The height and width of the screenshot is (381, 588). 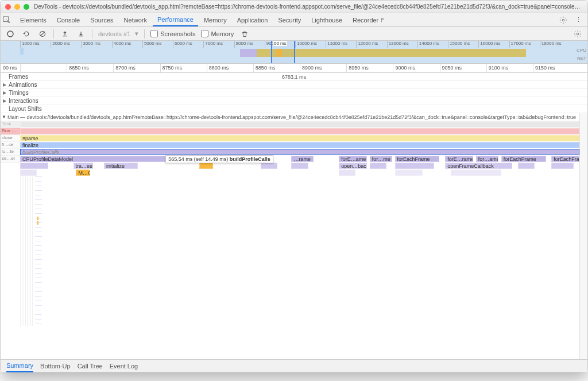 What do you see at coordinates (294, 34) in the screenshot?
I see `performance-toolbar: devtools #1 ▾ Screenshots Memory` at bounding box center [294, 34].